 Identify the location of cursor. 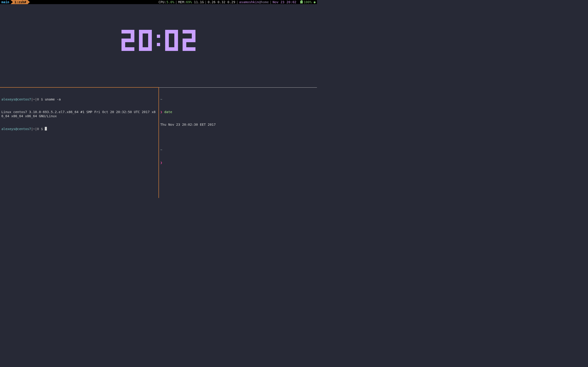
(46, 129).